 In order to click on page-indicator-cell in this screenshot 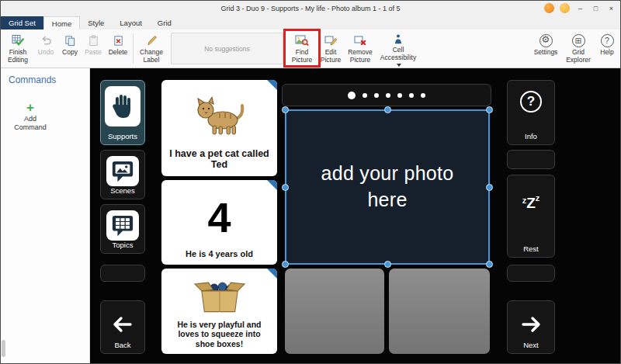, I will do `click(387, 95)`.